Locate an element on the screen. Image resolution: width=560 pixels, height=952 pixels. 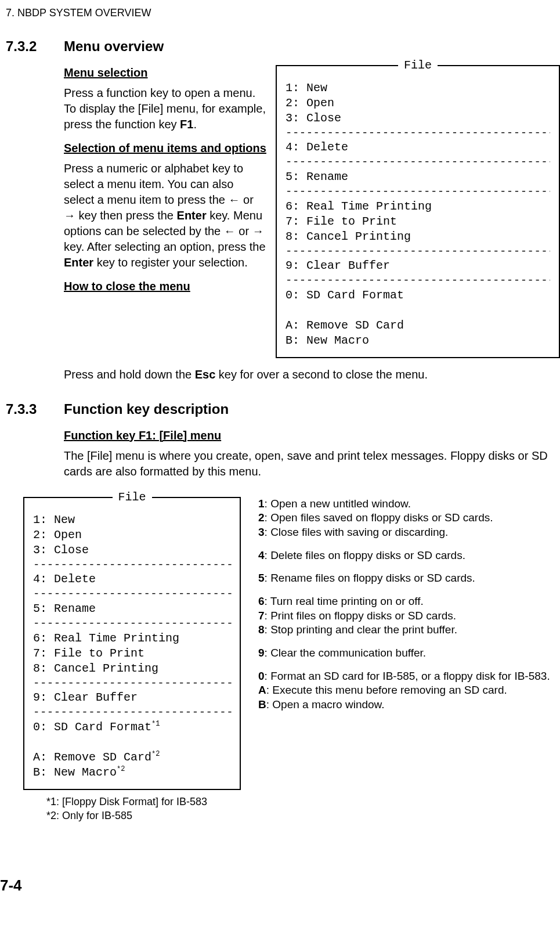
para-f1-file: The [File] menu is where you create, ope… is located at coordinates (312, 464).